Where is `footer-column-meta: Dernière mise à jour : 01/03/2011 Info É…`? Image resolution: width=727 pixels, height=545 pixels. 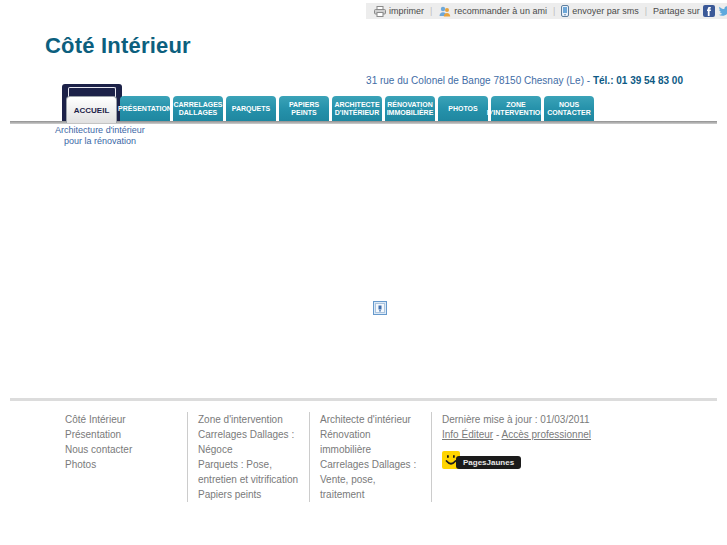
footer-column-meta: Dernière mise à jour : 01/03/2011 Info É… is located at coordinates (516, 457).